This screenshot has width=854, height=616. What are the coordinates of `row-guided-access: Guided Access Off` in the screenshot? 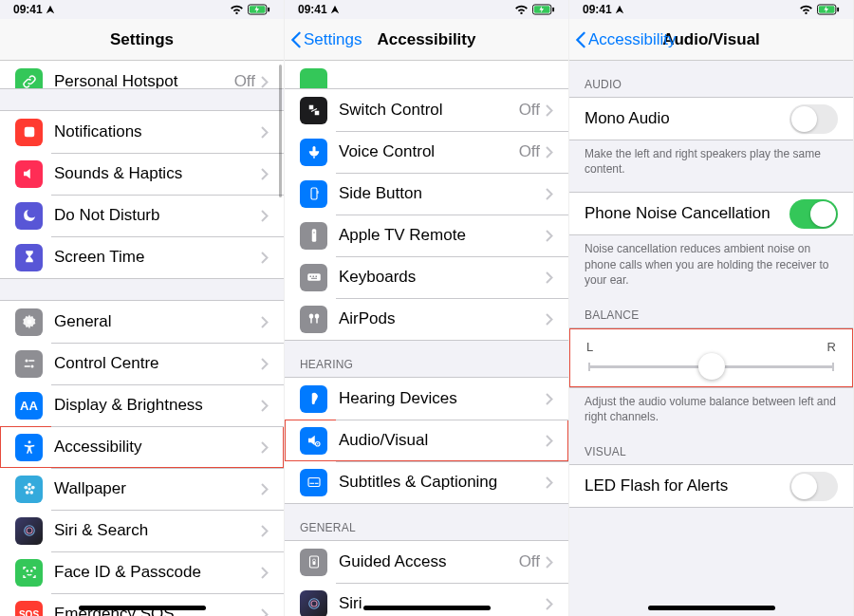 It's located at (427, 562).